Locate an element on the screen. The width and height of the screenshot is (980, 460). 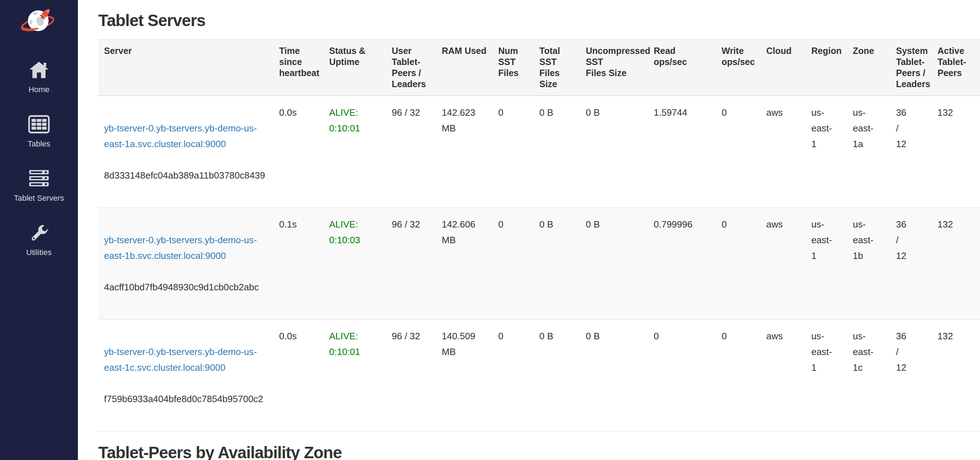
read-ops-cell: 0 is located at coordinates (682, 376).